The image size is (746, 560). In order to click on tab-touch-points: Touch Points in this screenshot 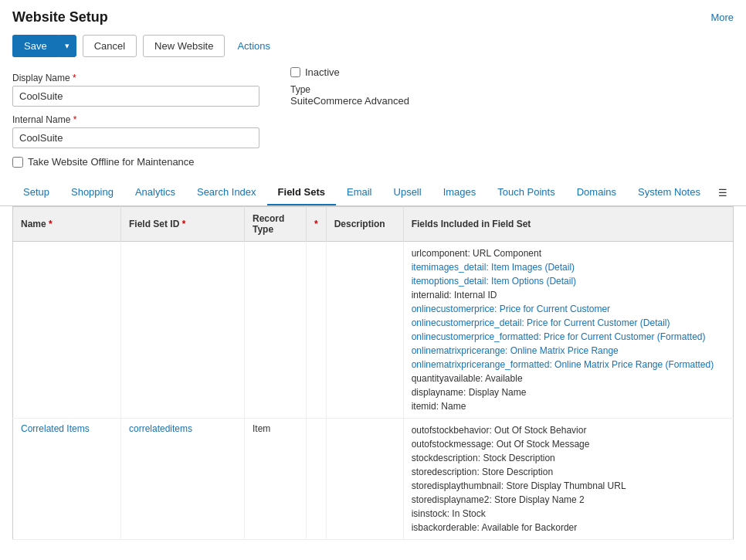, I will do `click(526, 193)`.